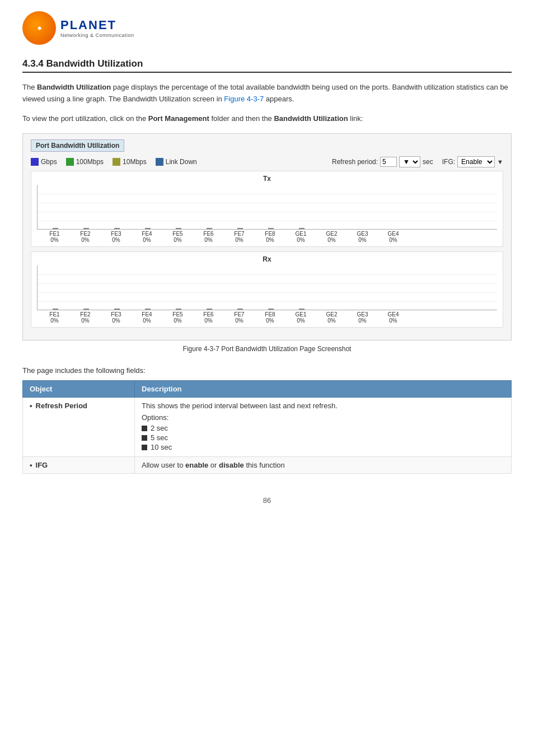  What do you see at coordinates (472, 162) in the screenshot?
I see `ifg-area: IFG: Enable Disable ▼` at bounding box center [472, 162].